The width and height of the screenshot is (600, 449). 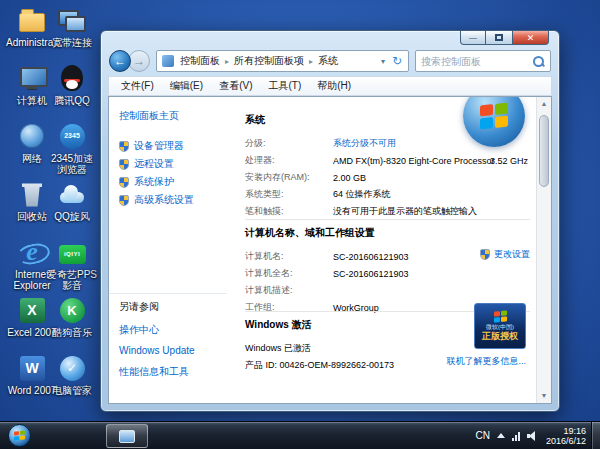 I want to click on section-title-system: 系统, so click(x=388, y=120).